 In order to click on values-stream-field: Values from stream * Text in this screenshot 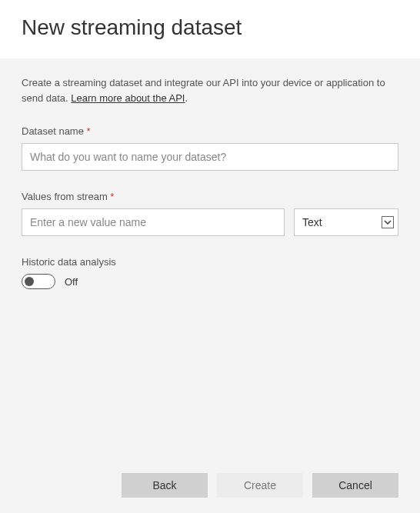, I will do `click(210, 214)`.